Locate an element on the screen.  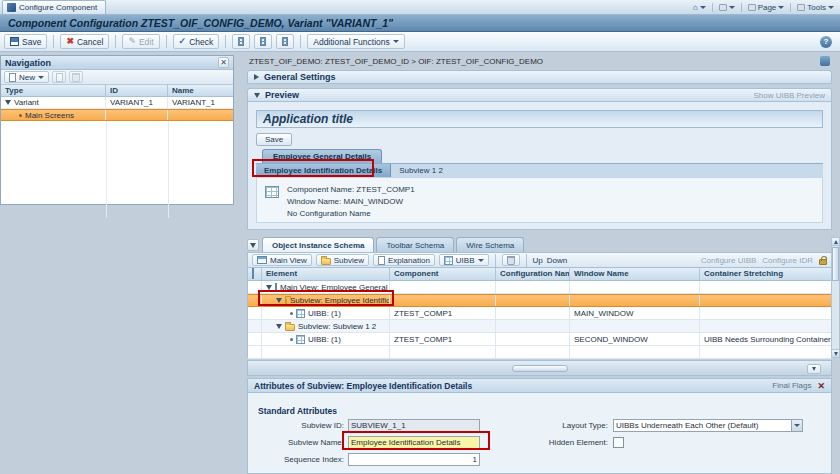
table-row: UIBB: (1) ZTEST_COMP1 SECOND_WINDOW UIBB… is located at coordinates (540, 340).